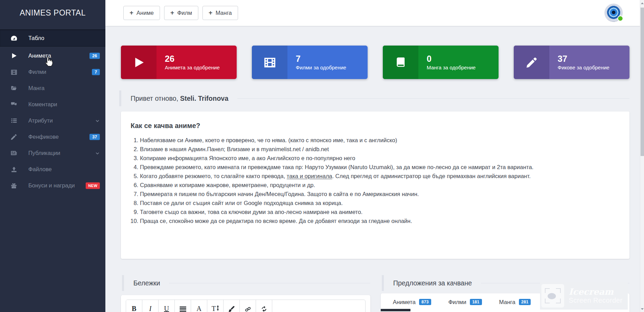  I want to click on folder-icon, so click(14, 88).